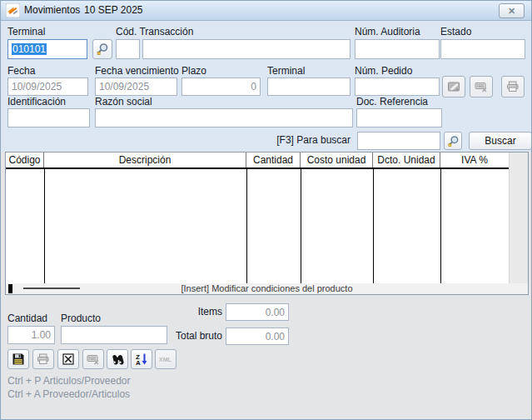 The height and width of the screenshot is (420, 532). What do you see at coordinates (388, 32) in the screenshot?
I see `num-auditoria-label: Núm. Auditoria` at bounding box center [388, 32].